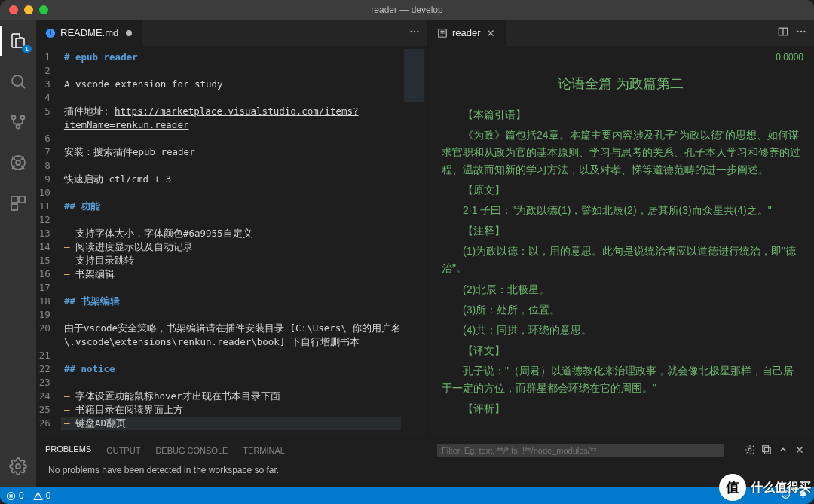 The image size is (814, 504). I want to click on status-bar: 0 0, so click(407, 496).